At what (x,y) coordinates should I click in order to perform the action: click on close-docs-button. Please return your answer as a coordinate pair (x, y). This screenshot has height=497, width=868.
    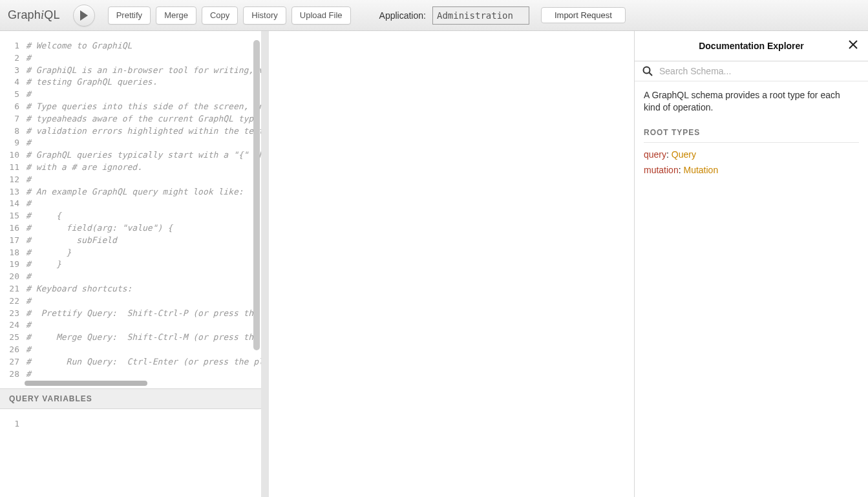
    Looking at the image, I should click on (853, 46).